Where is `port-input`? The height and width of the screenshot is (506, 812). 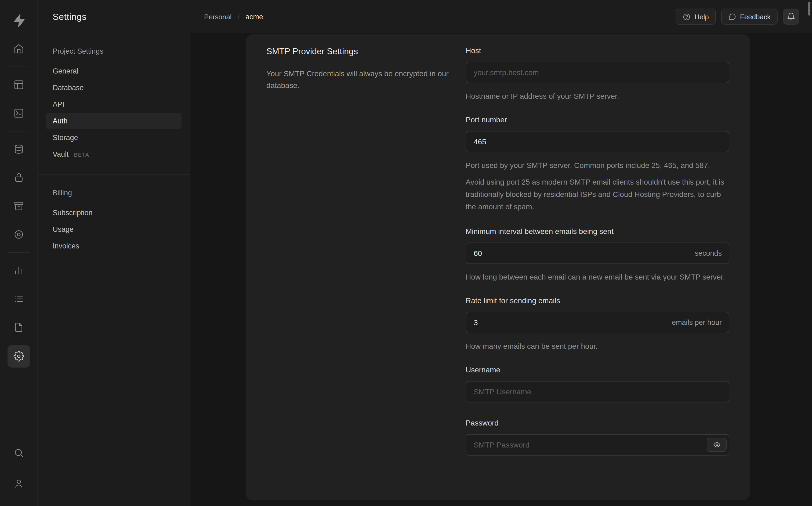
port-input is located at coordinates (597, 142).